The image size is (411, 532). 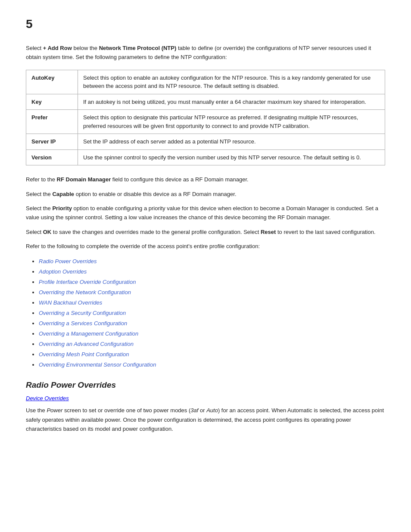 What do you see at coordinates (212, 303) in the screenshot?
I see `list-item: WAN Backhaul Overrides` at bounding box center [212, 303].